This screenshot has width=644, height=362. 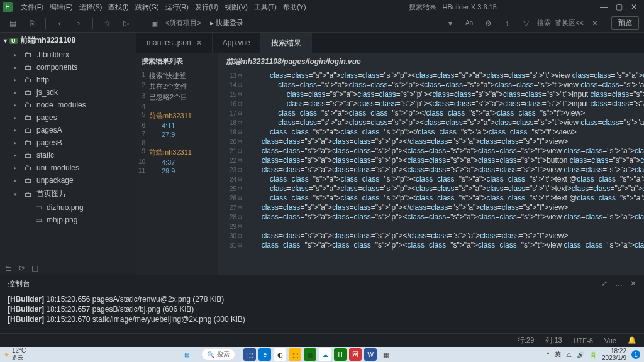 What do you see at coordinates (60, 23) in the screenshot?
I see `back-icon: ‹` at bounding box center [60, 23].